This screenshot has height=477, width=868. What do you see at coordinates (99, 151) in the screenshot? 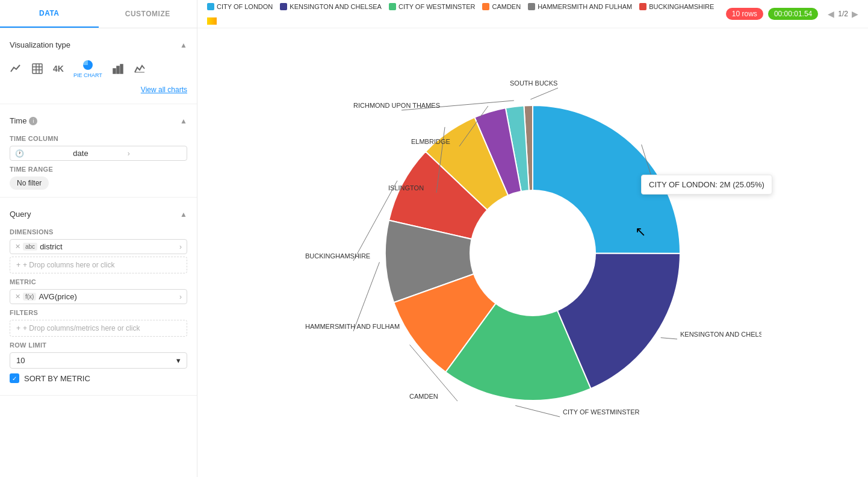
I see `time-section: Time i ▲ TIME COLUMN 🕐 date › TIME RANGE…` at bounding box center [99, 151].